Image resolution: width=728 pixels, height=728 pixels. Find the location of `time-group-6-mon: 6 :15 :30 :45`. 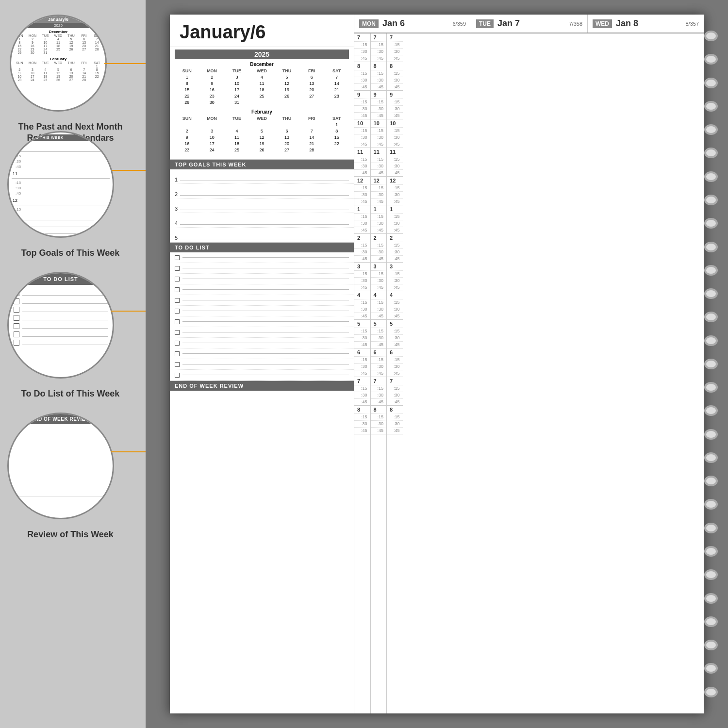

time-group-6-mon: 6 :15 :30 :45 is located at coordinates (362, 363).